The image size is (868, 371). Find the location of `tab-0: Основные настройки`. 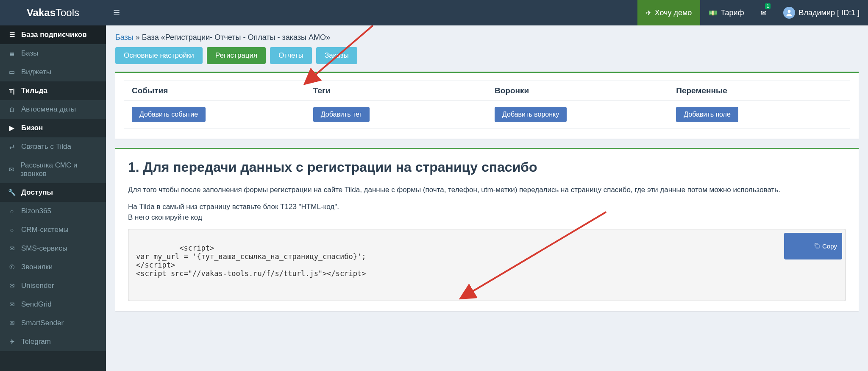

tab-0: Основные настройки is located at coordinates (159, 56).